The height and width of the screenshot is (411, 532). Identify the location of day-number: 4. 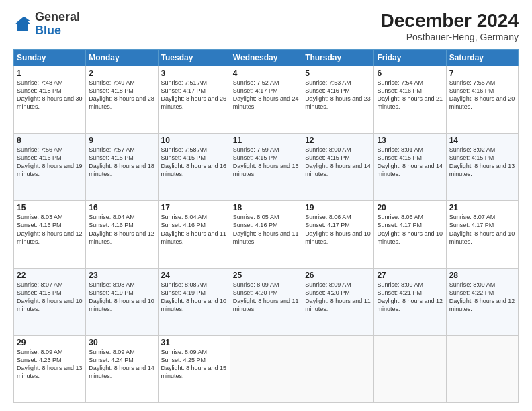
(266, 73).